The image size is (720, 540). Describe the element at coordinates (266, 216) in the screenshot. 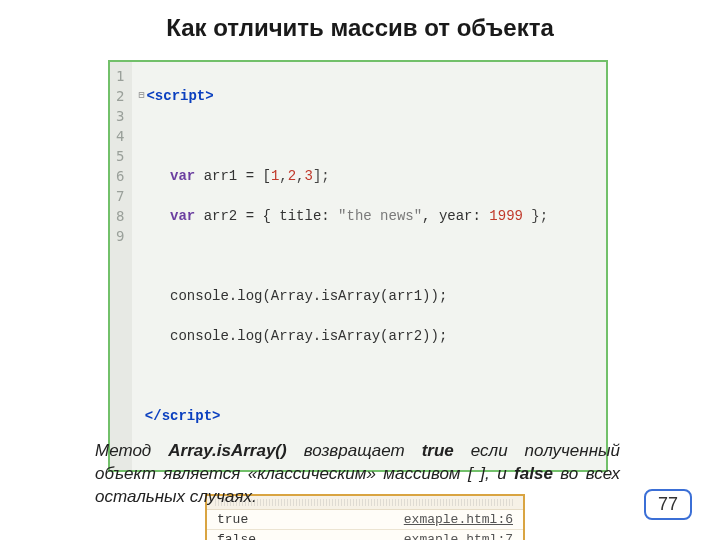

I see `code-token: arr2 = { title:` at that location.